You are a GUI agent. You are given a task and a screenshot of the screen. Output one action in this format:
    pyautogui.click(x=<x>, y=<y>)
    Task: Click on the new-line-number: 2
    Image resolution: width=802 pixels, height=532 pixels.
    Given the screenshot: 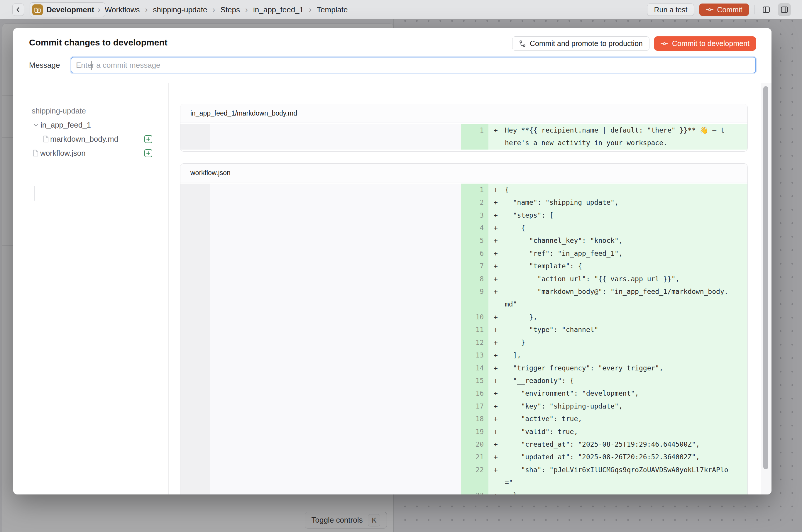 What is the action you would take?
    pyautogui.click(x=474, y=202)
    